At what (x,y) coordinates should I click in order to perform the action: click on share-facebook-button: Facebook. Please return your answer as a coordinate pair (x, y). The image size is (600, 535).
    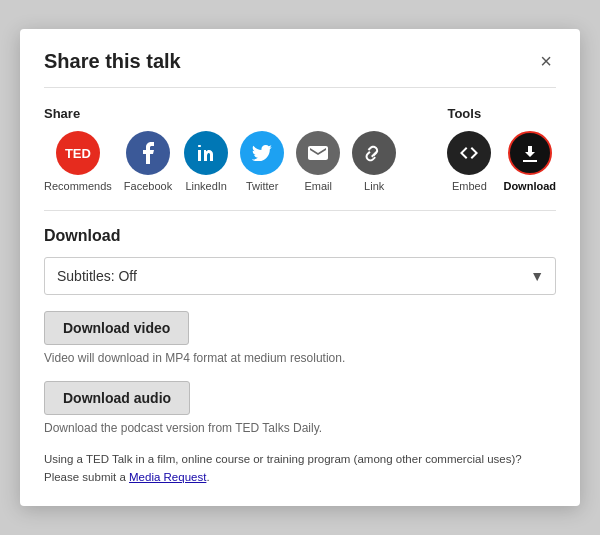
    Looking at the image, I should click on (148, 162).